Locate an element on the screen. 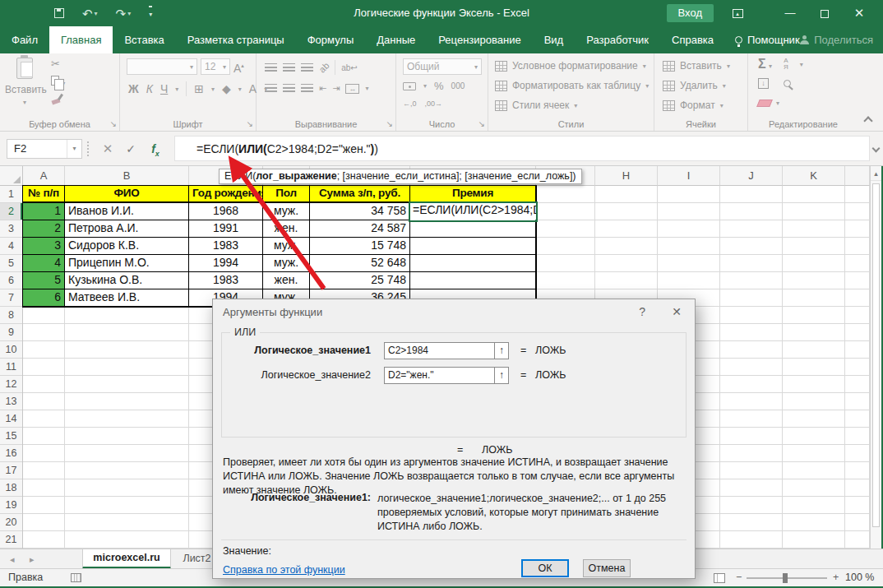 The width and height of the screenshot is (883, 588). minimize-icon: — is located at coordinates (790, 13).